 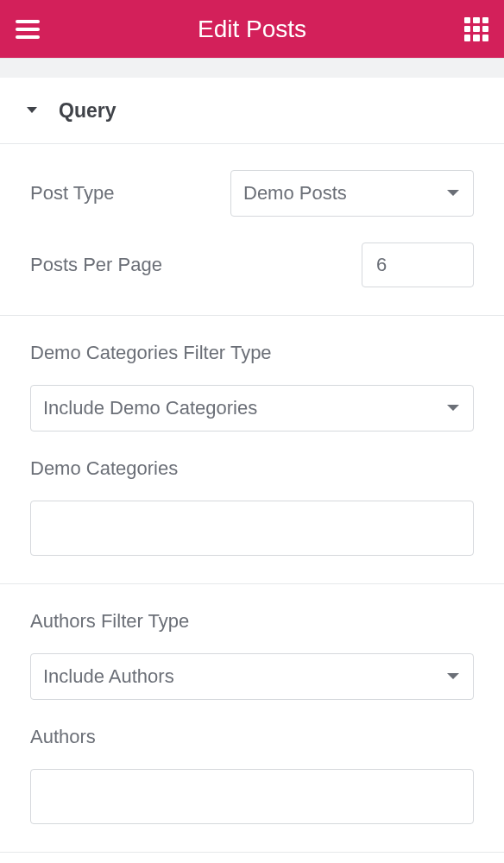 What do you see at coordinates (28, 29) in the screenshot?
I see `menu-icon` at bounding box center [28, 29].